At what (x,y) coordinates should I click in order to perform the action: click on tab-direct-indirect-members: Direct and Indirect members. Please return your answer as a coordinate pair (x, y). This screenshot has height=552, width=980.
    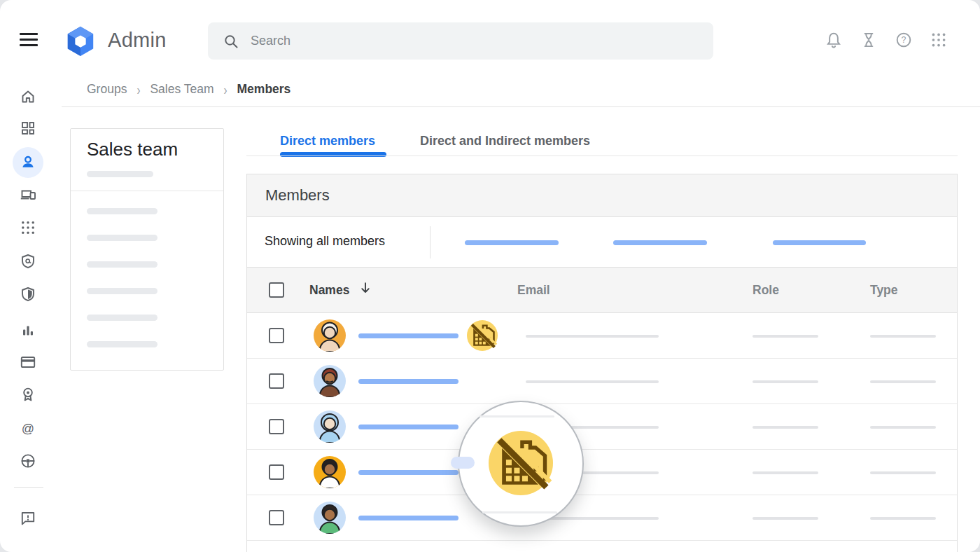
    Looking at the image, I should click on (505, 142).